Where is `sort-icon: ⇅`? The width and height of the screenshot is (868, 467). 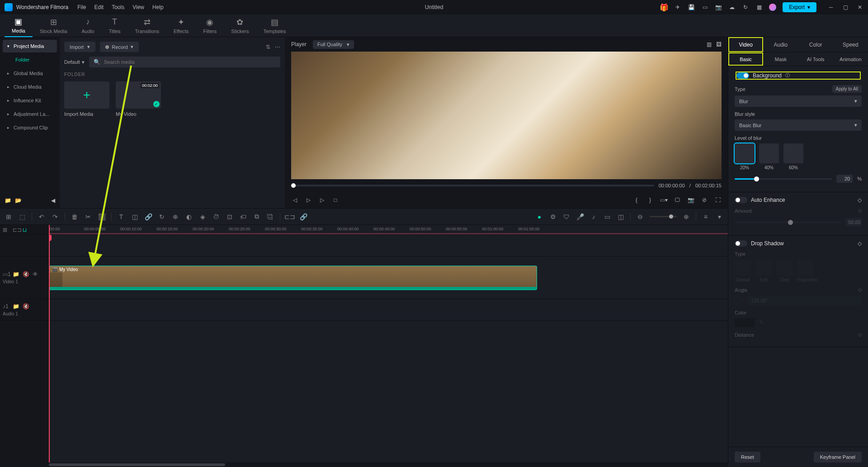
sort-icon: ⇅ is located at coordinates (268, 47).